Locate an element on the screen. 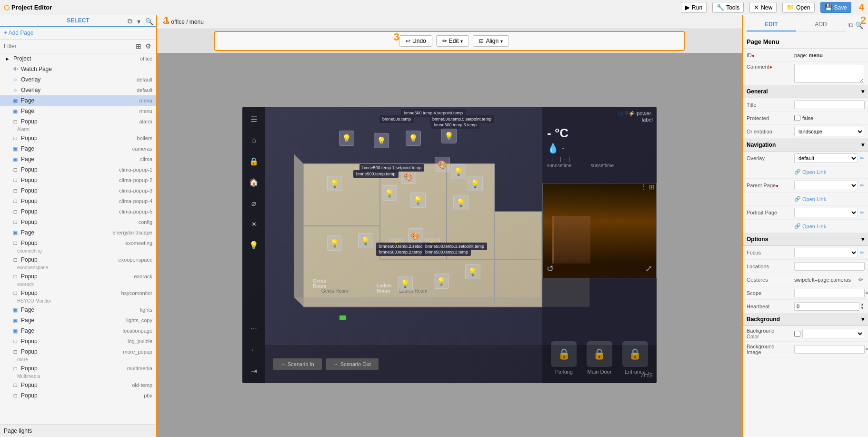  tree-item-popup-exorack: □ Popup exorack is located at coordinates (78, 276).